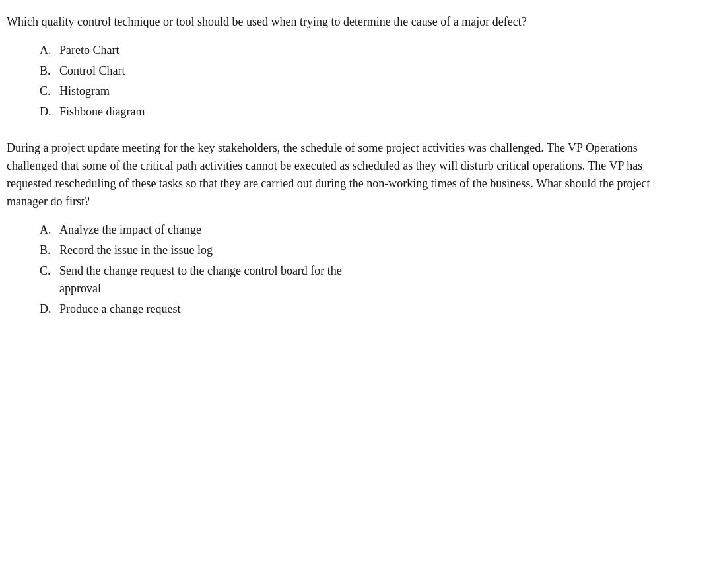 This screenshot has height=588, width=713. I want to click on option-text: Record the issue in the issue log, so click(376, 251).